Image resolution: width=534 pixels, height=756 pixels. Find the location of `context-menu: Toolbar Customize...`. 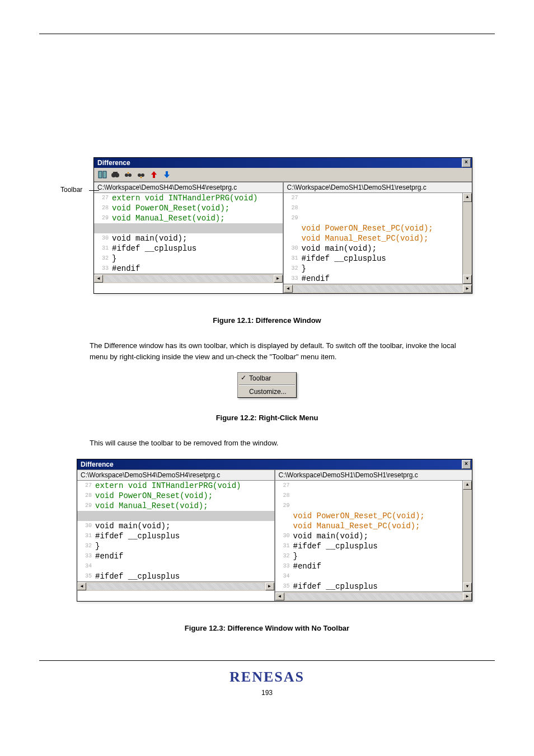

context-menu: Toolbar Customize... is located at coordinates (267, 385).